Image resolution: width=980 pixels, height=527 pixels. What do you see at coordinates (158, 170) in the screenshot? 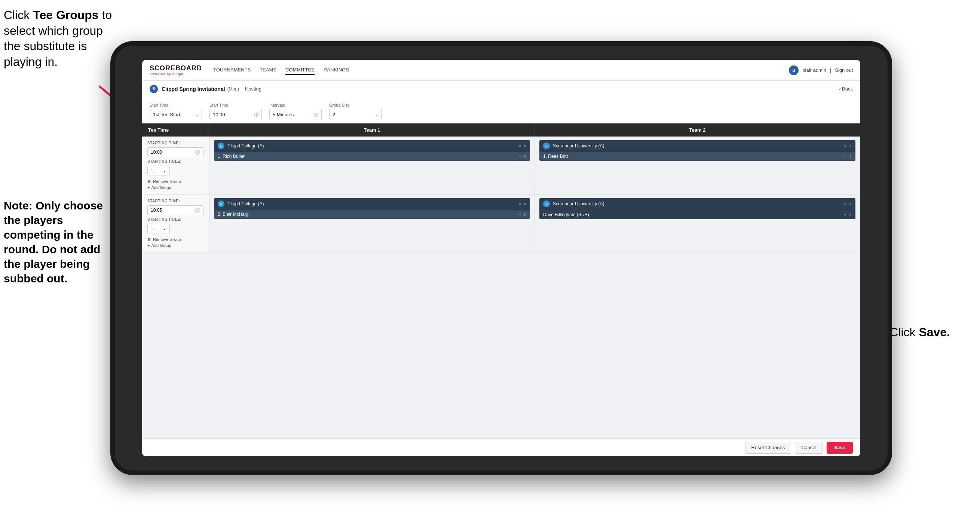
I see `group1-hole-input: 1 ⌄` at bounding box center [158, 170].